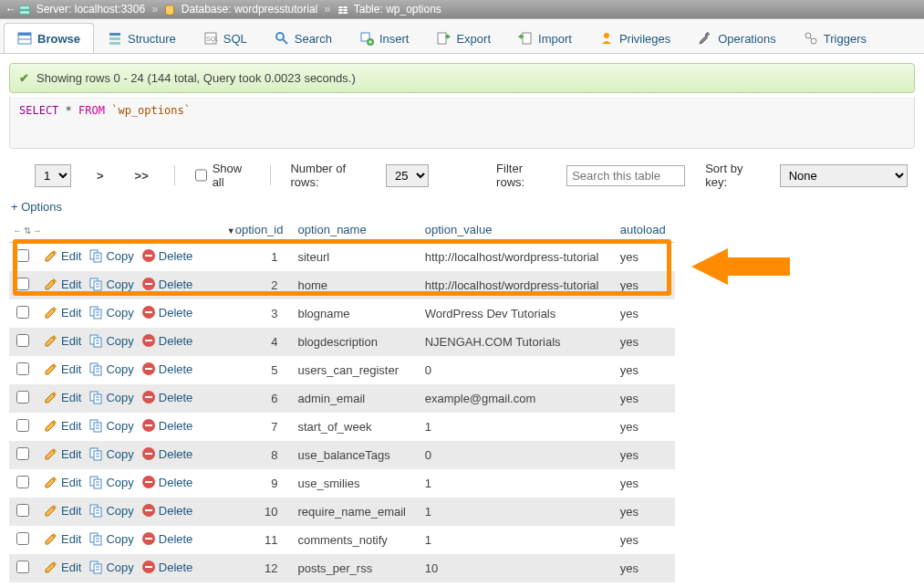 The height and width of the screenshot is (587, 924). Describe the element at coordinates (385, 38) in the screenshot. I see `tab-insert: Insert` at that location.